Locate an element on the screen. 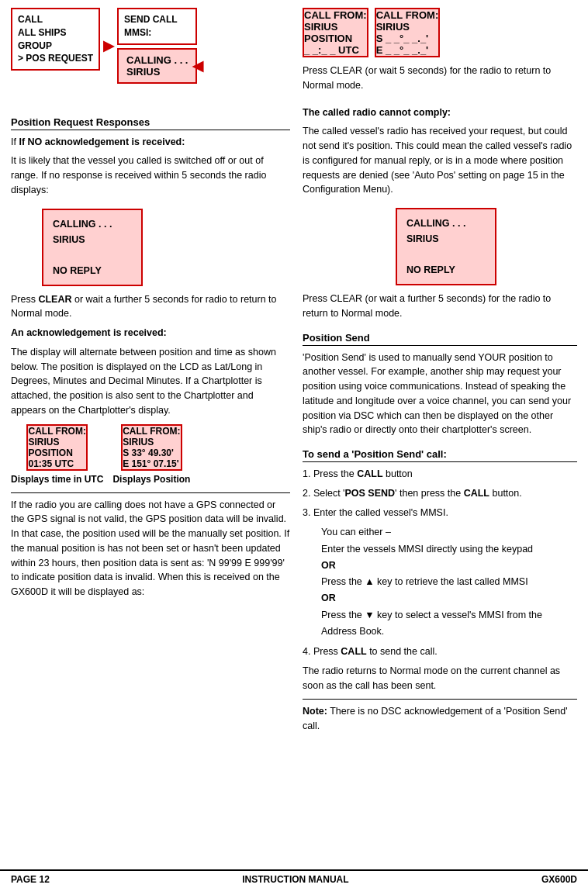  note-section: If the radio you are calling does not ha… is located at coordinates (150, 546).